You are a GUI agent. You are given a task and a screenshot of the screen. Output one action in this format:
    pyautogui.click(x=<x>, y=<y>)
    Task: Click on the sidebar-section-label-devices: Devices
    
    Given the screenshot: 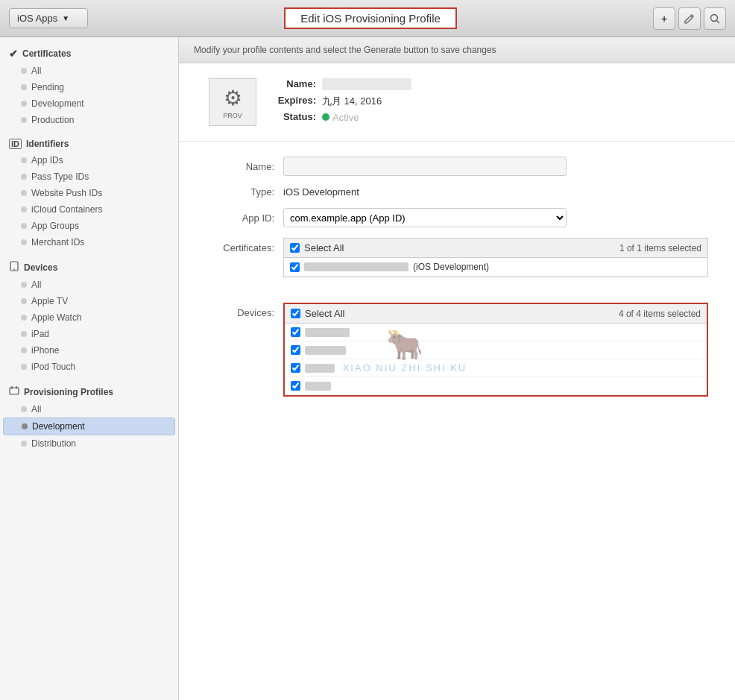 What is the action you would take?
    pyautogui.click(x=40, y=268)
    